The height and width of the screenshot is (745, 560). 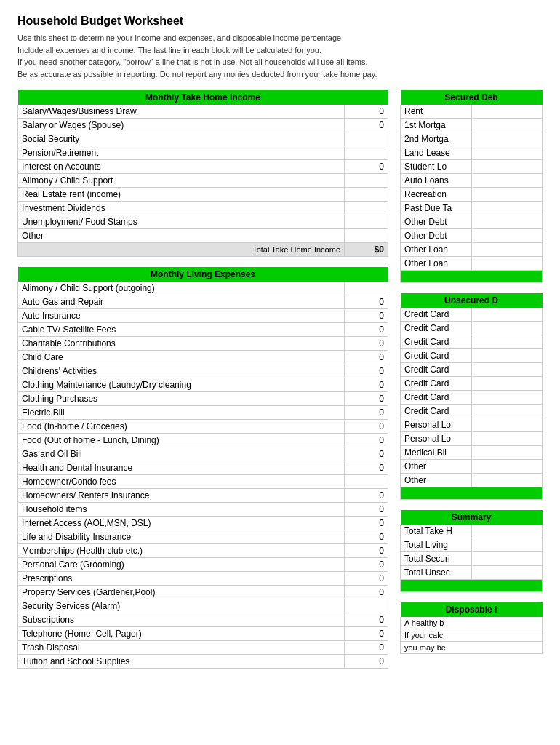 What do you see at coordinates (204, 551) in the screenshot?
I see `expense-row: Memberships (Health club etc.) 0` at bounding box center [204, 551].